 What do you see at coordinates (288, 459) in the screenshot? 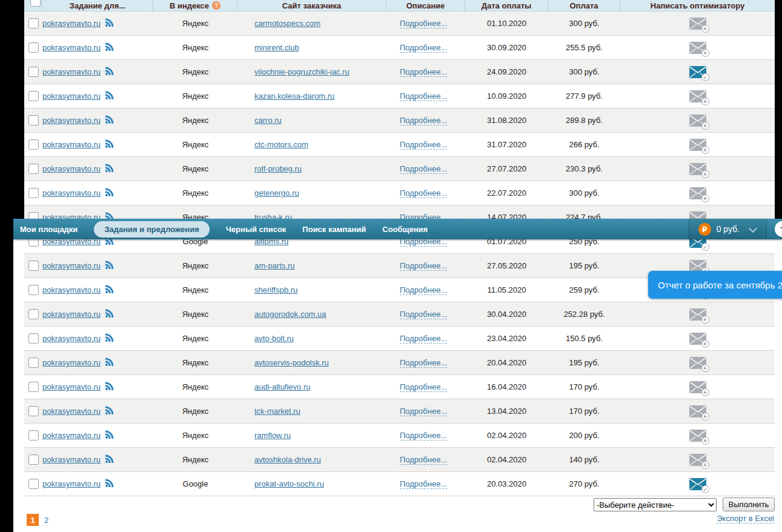
I see `client-site-link: avtoshkola-drive.ru` at bounding box center [288, 459].